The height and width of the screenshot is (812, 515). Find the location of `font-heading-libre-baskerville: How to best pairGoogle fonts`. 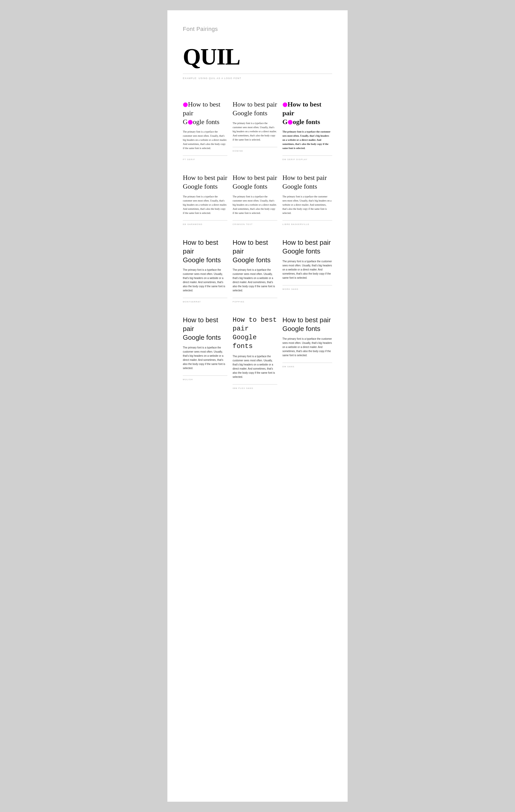

font-heading-libre-baskerville: How to best pairGoogle fonts is located at coordinates (307, 182).